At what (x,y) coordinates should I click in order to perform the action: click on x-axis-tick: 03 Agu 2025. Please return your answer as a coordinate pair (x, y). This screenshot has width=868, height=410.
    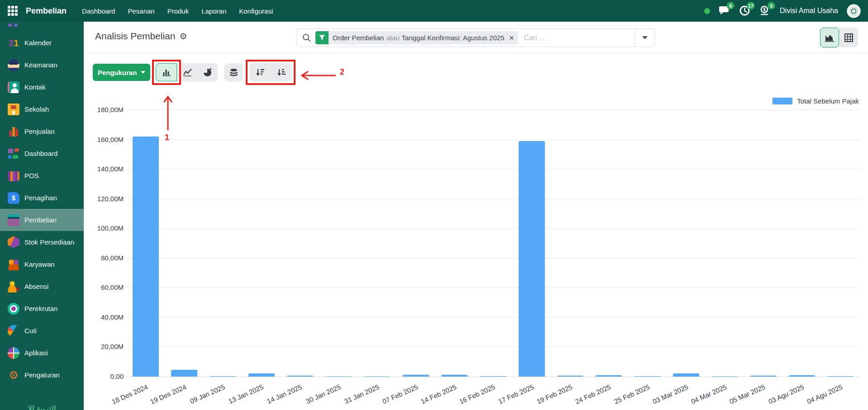
    Looking at the image, I should click on (786, 394).